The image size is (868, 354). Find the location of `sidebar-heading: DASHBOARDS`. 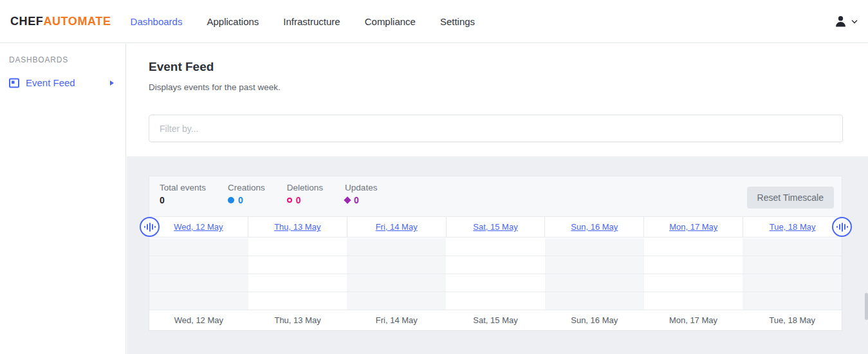

sidebar-heading: DASHBOARDS is located at coordinates (67, 60).